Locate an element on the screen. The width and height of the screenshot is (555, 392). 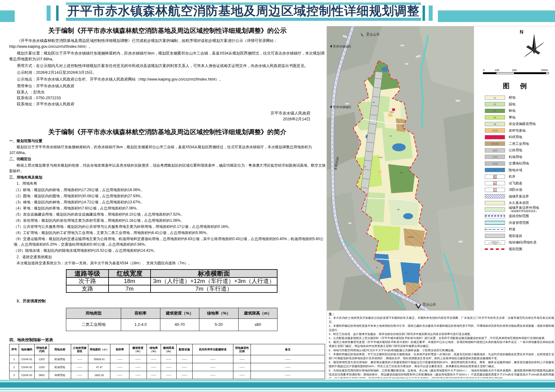
legend-item: 城镇开发边界外用地 （城镇建设用地规模落实） is located at coordinates (519, 210).